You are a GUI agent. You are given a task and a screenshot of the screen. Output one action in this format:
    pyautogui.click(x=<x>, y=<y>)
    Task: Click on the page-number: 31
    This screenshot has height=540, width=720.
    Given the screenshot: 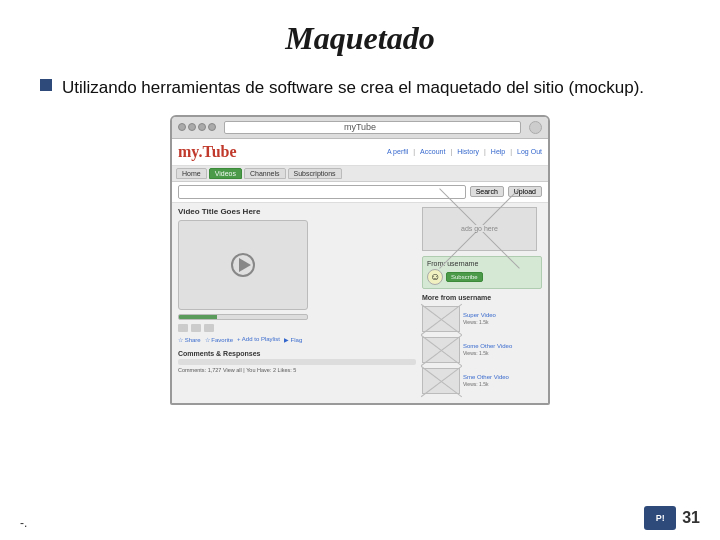 What is the action you would take?
    pyautogui.click(x=691, y=518)
    